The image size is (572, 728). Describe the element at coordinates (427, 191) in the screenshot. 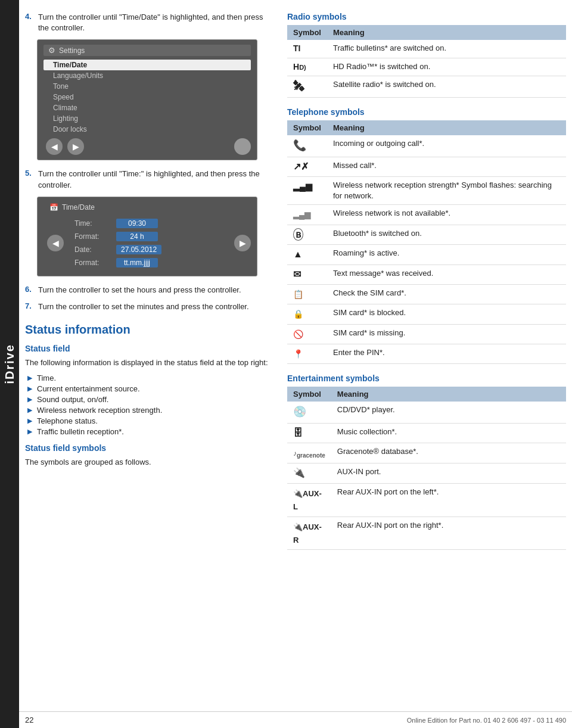

I see `tel-row-signal: ▂▄▆ Wireless network reception strength*…` at that location.